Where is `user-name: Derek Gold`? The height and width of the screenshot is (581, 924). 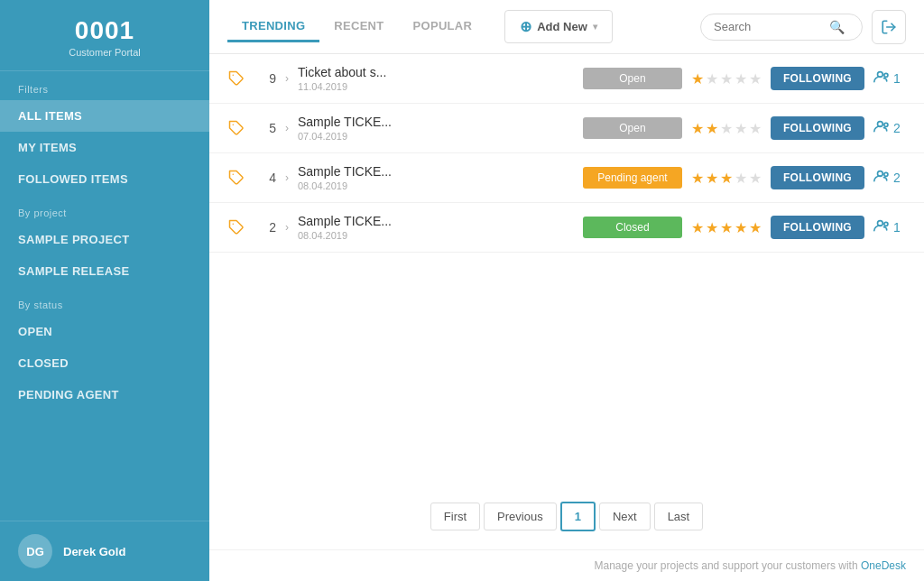
user-name: Derek Gold is located at coordinates (94, 552).